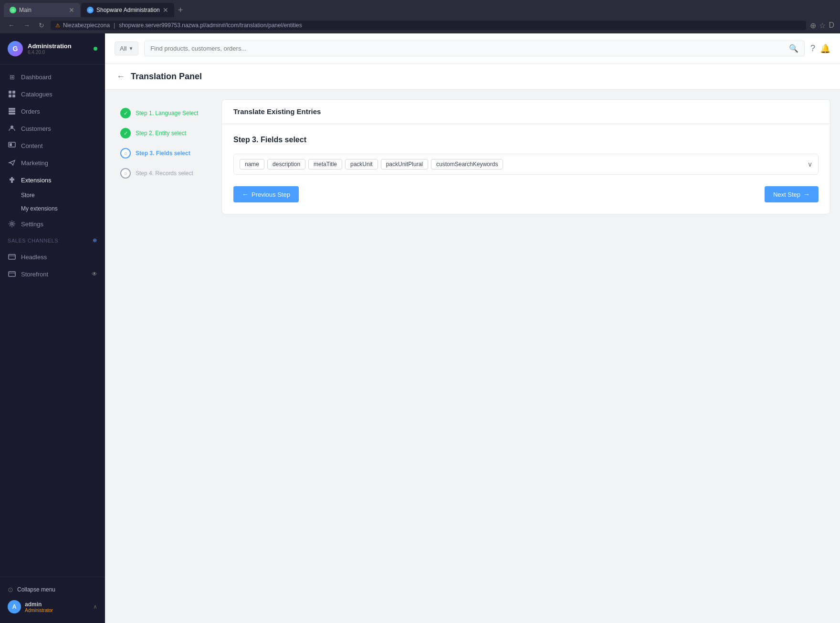 This screenshot has width=840, height=623. What do you see at coordinates (11, 25) in the screenshot?
I see `browser-back-btn: ←` at bounding box center [11, 25].